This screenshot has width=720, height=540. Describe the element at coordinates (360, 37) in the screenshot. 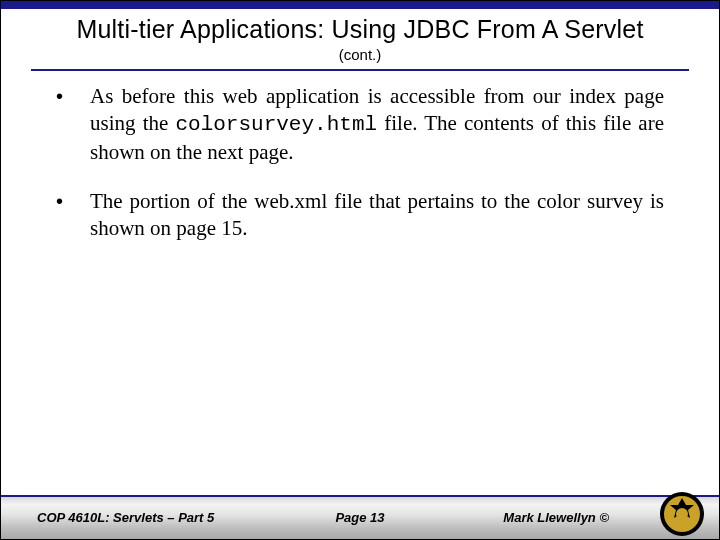

I see `title-area: Multi-tier Applications: Using JDBC From…` at that location.